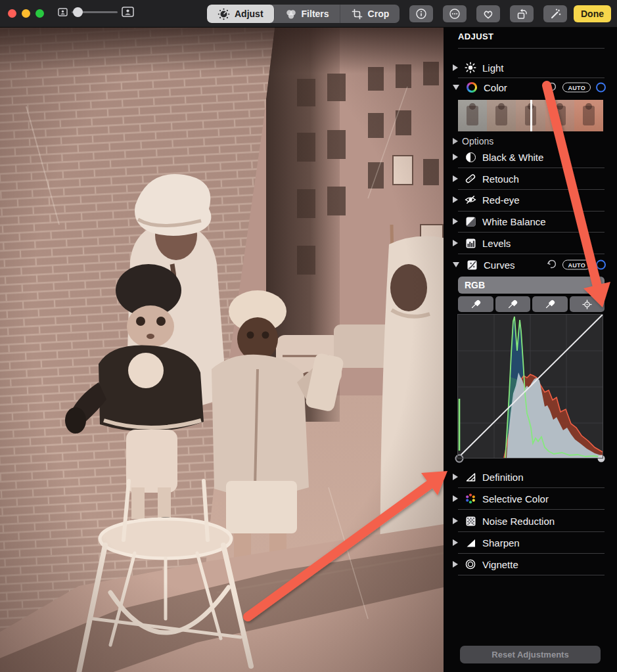  What do you see at coordinates (470, 68) in the screenshot?
I see `sun-icon` at bounding box center [470, 68].